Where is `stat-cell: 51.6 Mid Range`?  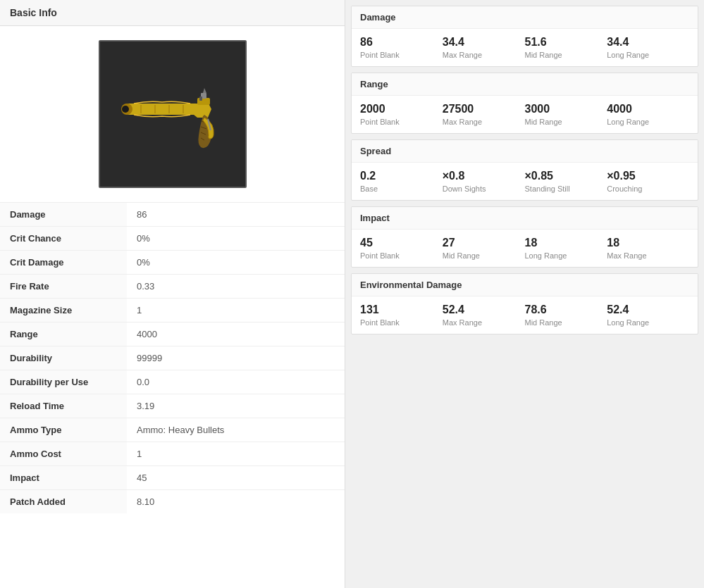
stat-cell: 51.6 Mid Range is located at coordinates (567, 48).